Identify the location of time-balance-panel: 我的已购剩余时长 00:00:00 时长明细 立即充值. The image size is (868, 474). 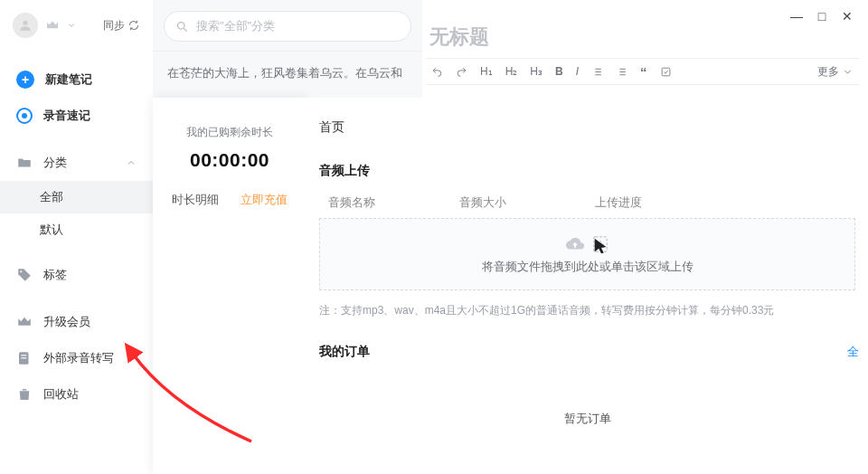
(230, 286).